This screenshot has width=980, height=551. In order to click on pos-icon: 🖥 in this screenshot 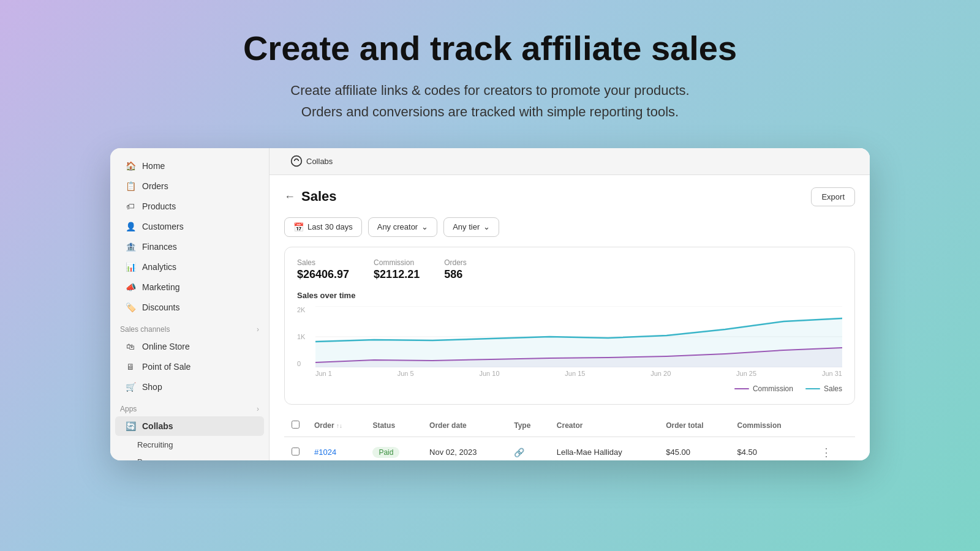, I will do `click(130, 367)`.